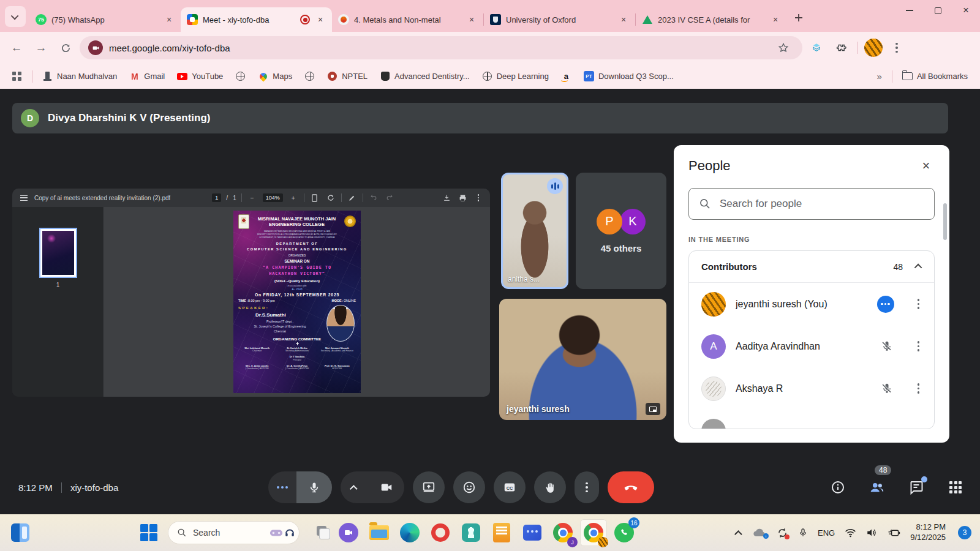 Image resolution: width=980 pixels, height=551 pixels. What do you see at coordinates (331, 198) in the screenshot?
I see `rotate-button` at bounding box center [331, 198].